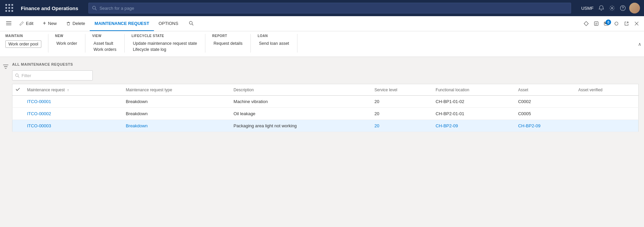  Describe the element at coordinates (300, 126) in the screenshot. I see `row-description-2: Packaging area light not working` at that location.